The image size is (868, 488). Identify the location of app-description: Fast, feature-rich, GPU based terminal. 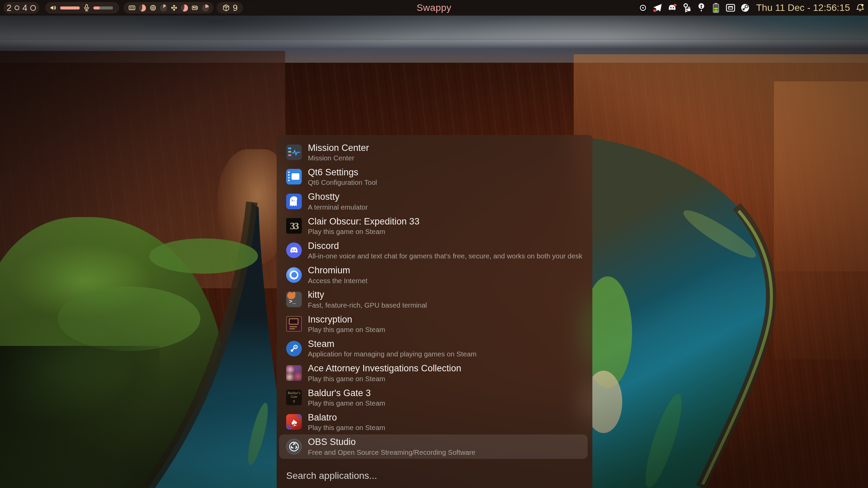
(367, 305).